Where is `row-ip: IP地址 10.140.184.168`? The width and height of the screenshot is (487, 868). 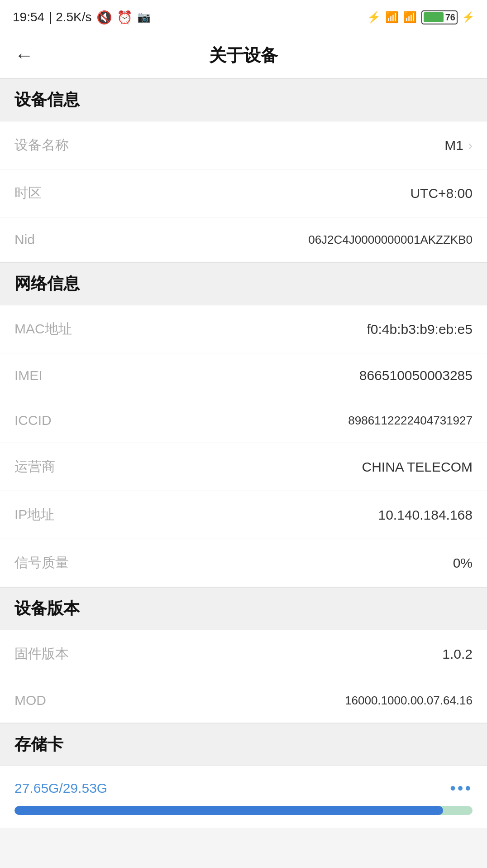
row-ip: IP地址 10.140.184.168 is located at coordinates (244, 515).